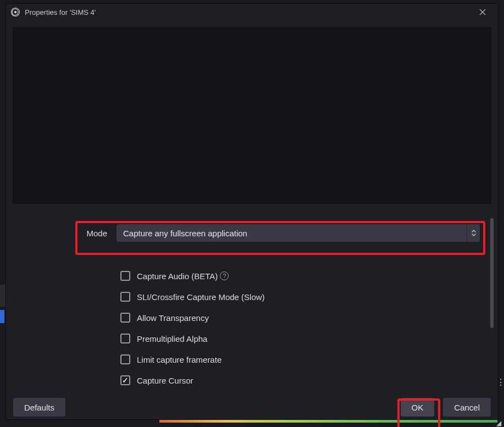 This screenshot has height=427, width=504. I want to click on scrollbar-thumb, so click(492, 273).